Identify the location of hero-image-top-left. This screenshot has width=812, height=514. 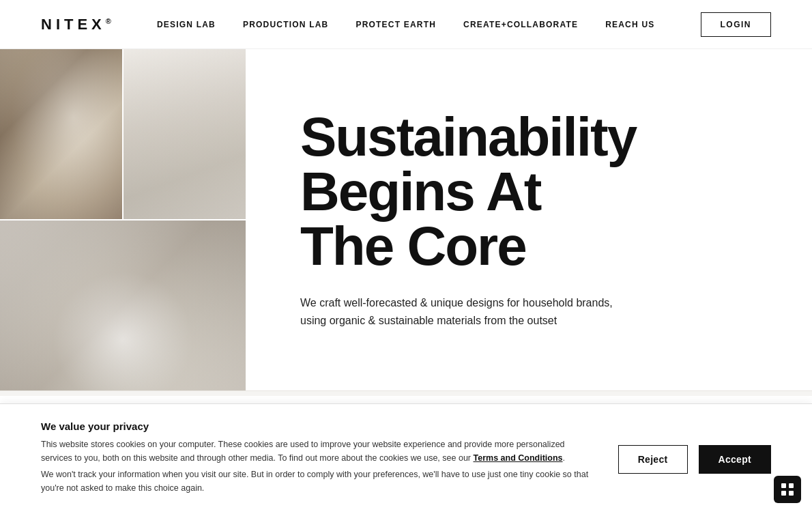
(61, 134).